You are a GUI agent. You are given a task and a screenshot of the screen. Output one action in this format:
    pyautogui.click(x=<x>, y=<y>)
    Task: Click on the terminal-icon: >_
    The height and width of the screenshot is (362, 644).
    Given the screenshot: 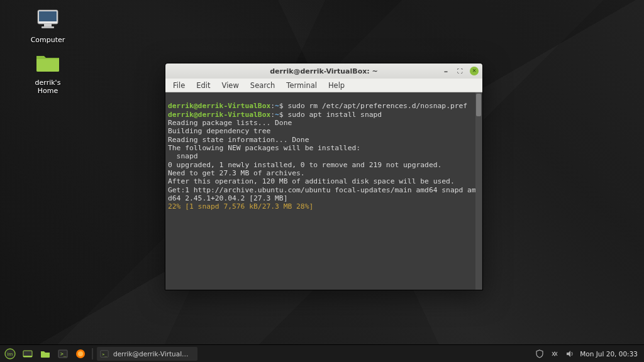 What is the action you would take?
    pyautogui.click(x=104, y=354)
    